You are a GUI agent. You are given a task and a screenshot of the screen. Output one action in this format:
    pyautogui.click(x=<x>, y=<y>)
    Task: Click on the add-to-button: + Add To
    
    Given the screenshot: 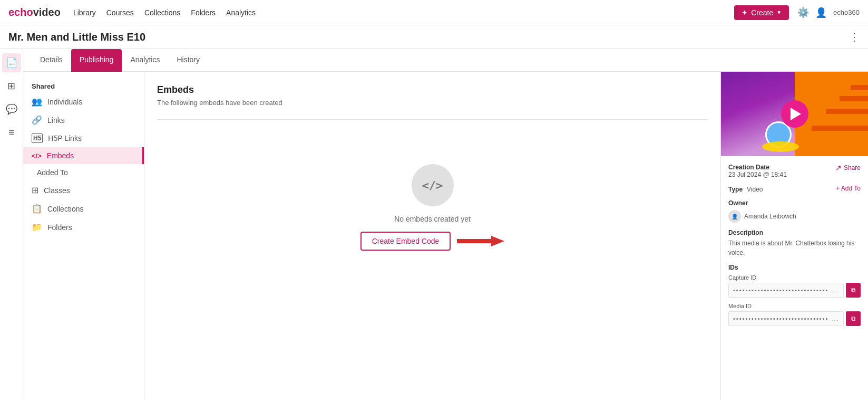 What is the action you would take?
    pyautogui.click(x=849, y=188)
    